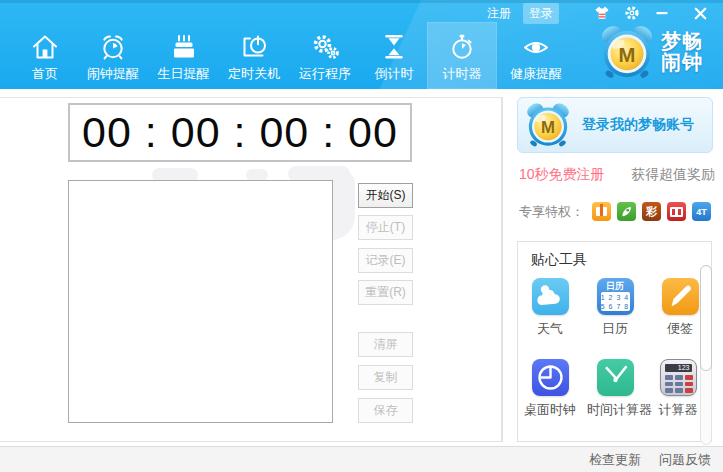 This screenshot has height=472, width=723. What do you see at coordinates (678, 389) in the screenshot?
I see `tool-calculator: 123 计算器` at bounding box center [678, 389].